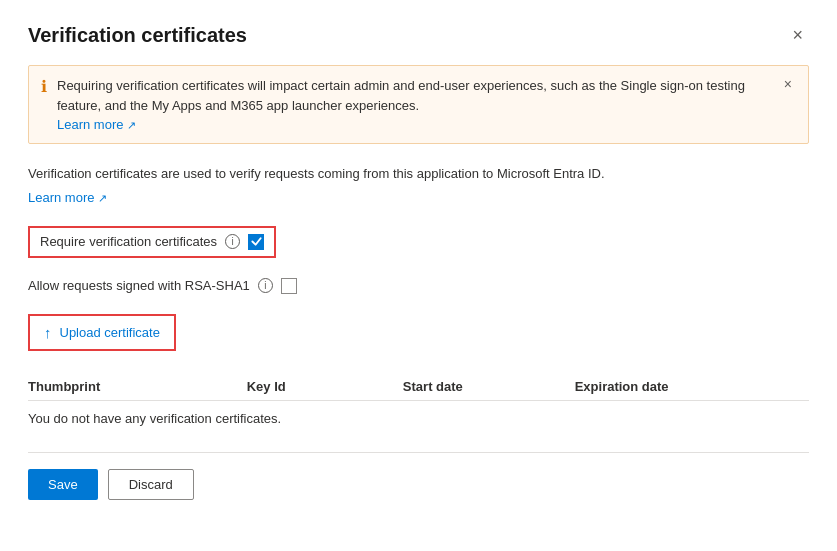 The image size is (837, 551). Describe the element at coordinates (798, 35) in the screenshot. I see `close-button: ×` at that location.